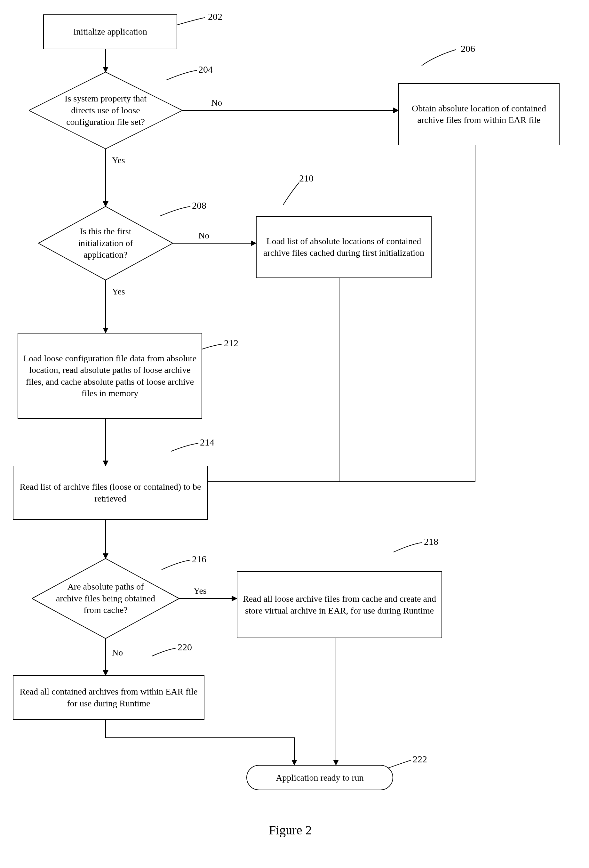 This screenshot has height=868, width=589. What do you see at coordinates (106, 111) in the screenshot?
I see `decision-loose-config: Is system property that directs use of l…` at bounding box center [106, 111].